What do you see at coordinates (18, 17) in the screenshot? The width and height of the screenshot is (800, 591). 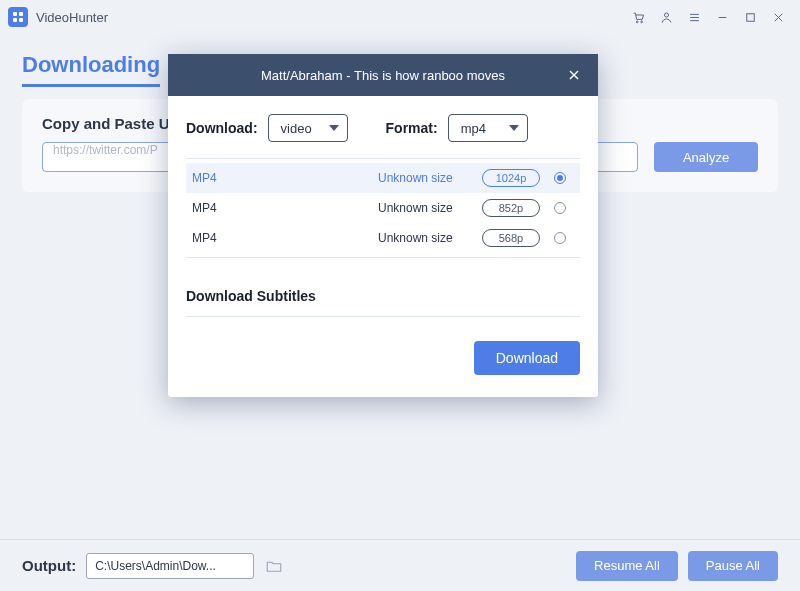 I see `app-logo` at bounding box center [18, 17].